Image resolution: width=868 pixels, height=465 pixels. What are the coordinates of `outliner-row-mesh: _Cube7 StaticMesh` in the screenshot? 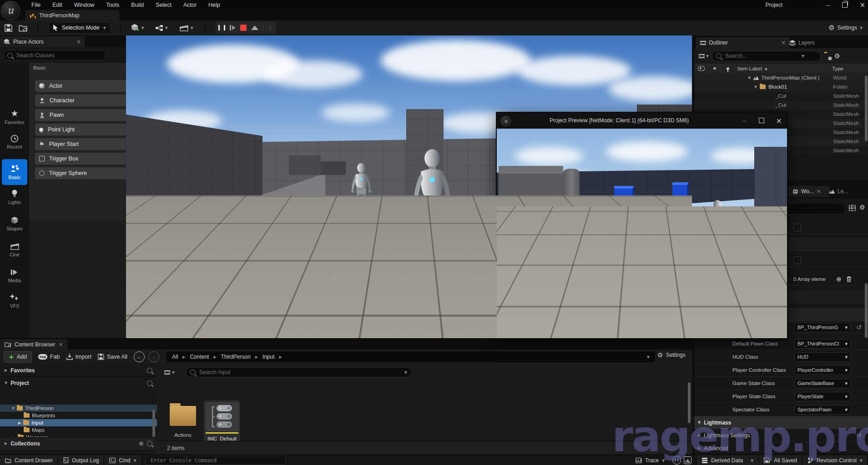 It's located at (781, 105).